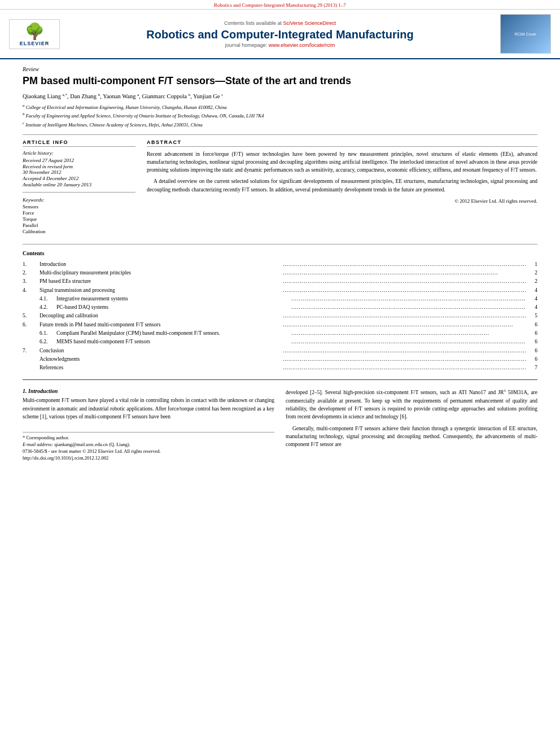 The width and height of the screenshot is (560, 747). What do you see at coordinates (280, 34) in the screenshot?
I see `journal-title-center: Contents lists available at SciVerse Sci…` at bounding box center [280, 34].